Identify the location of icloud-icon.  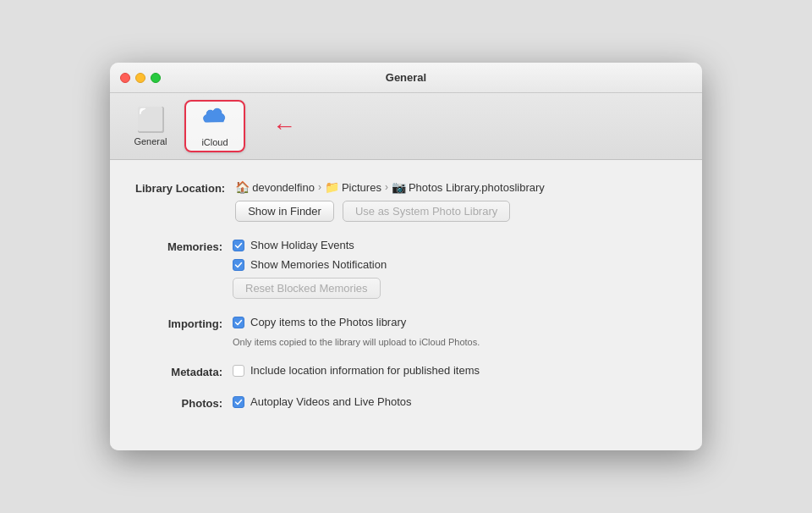
(215, 120).